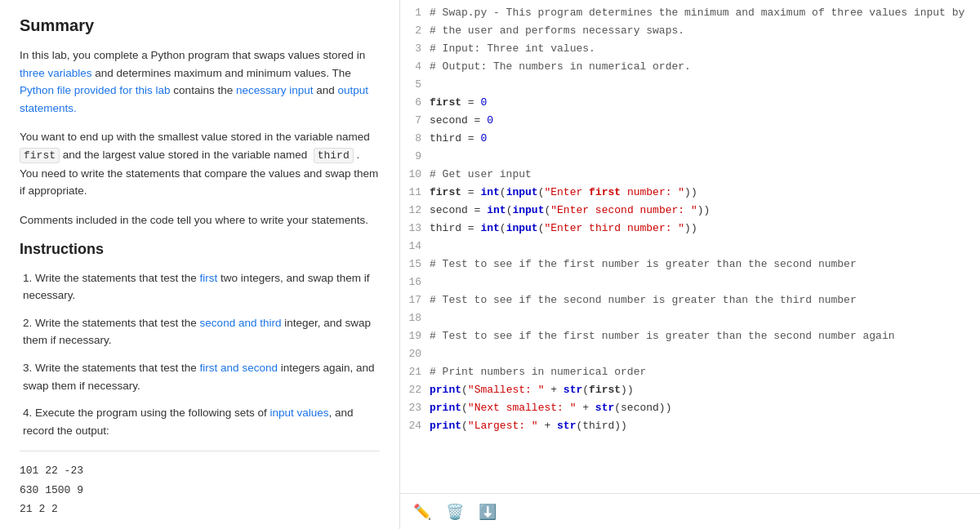  Describe the element at coordinates (690, 68) in the screenshot. I see `code-line-4: 4 # Output: The numbers in numerical ord…` at that location.